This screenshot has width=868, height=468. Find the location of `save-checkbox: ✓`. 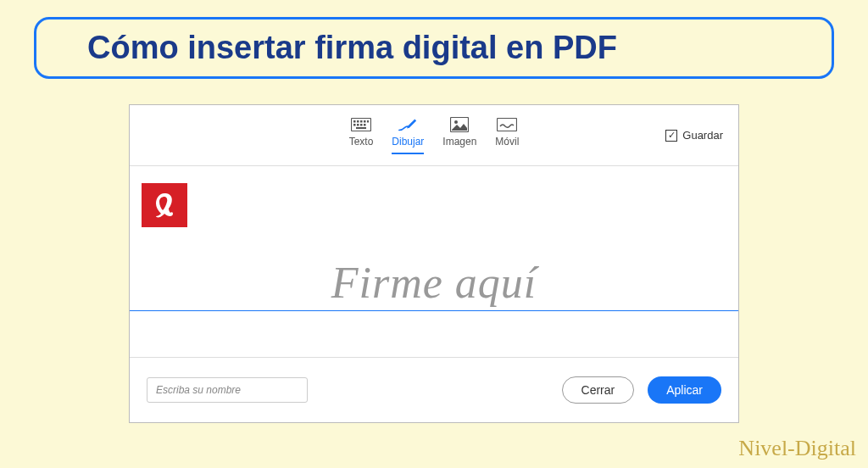

save-checkbox: ✓ is located at coordinates (671, 136).